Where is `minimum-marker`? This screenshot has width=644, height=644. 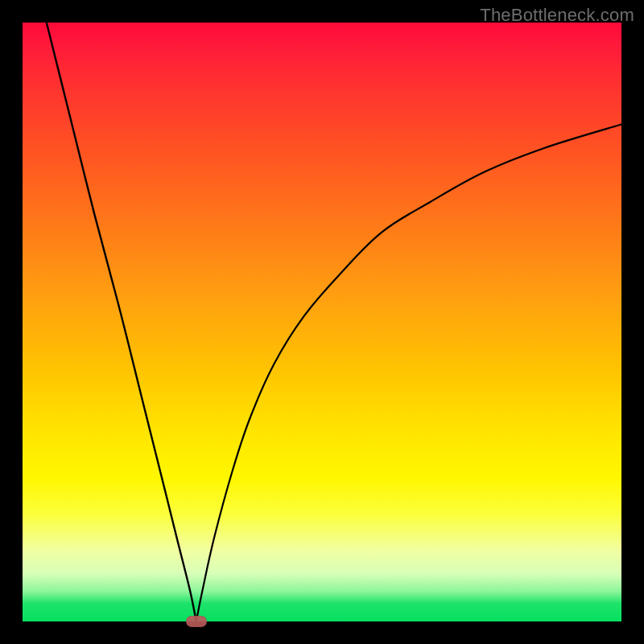 minimum-marker is located at coordinates (196, 621).